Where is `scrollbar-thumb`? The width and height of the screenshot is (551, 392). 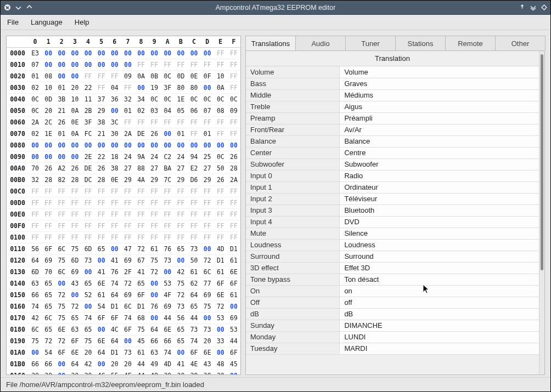 scrollbar-thumb is located at coordinates (542, 162).